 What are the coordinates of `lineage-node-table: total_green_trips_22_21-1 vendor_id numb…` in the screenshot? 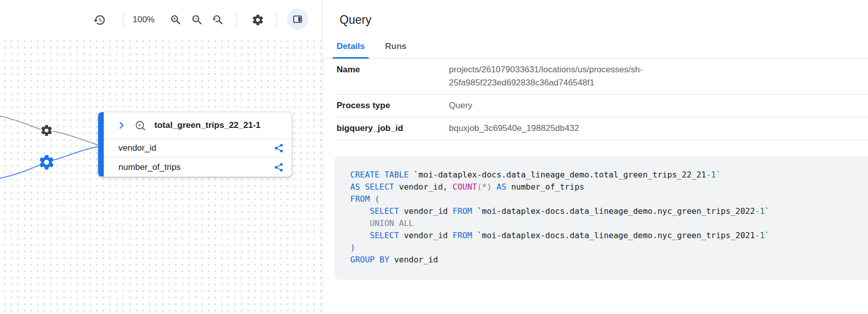 It's located at (195, 145).